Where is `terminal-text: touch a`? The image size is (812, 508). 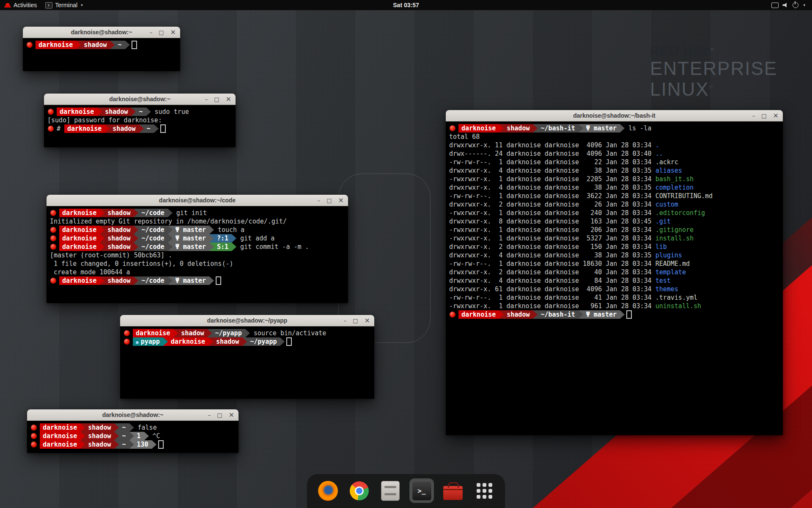
terminal-text: touch a is located at coordinates (229, 230).